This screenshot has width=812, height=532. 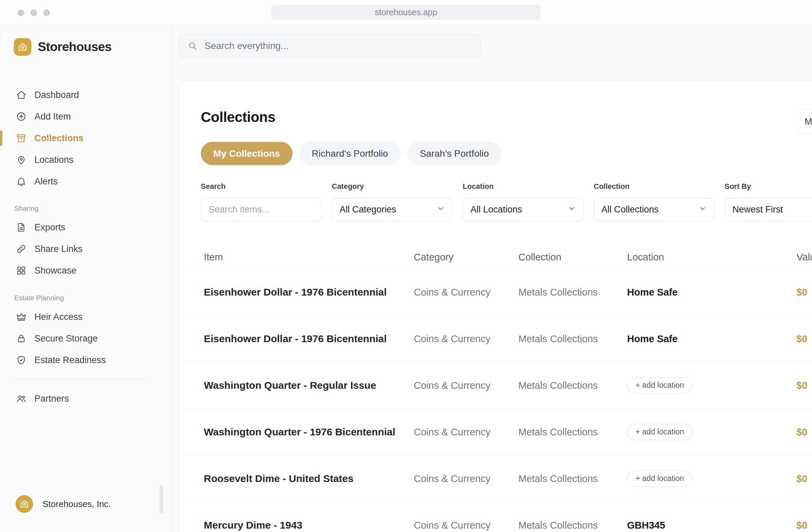 I want to click on items-search-input, so click(x=261, y=210).